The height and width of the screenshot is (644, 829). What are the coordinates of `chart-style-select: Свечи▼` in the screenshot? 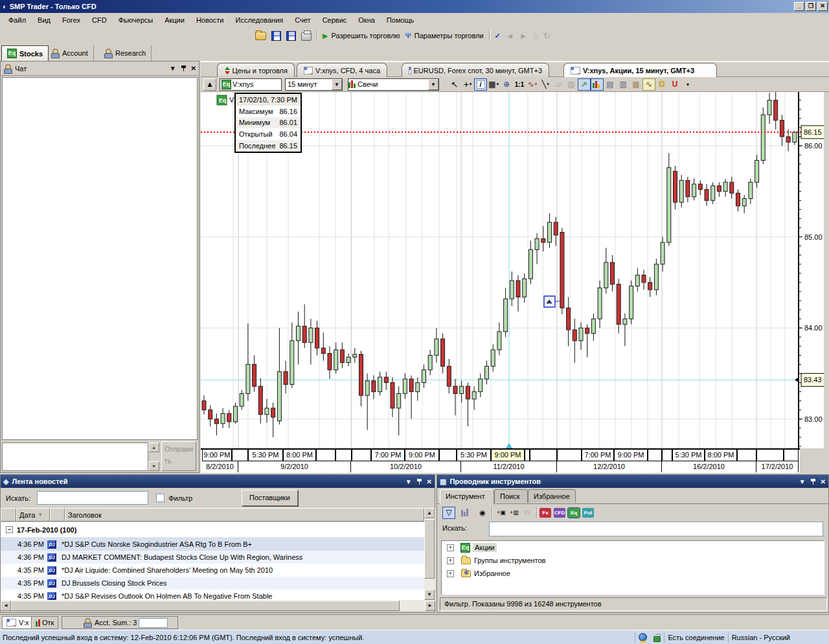 It's located at (394, 84).